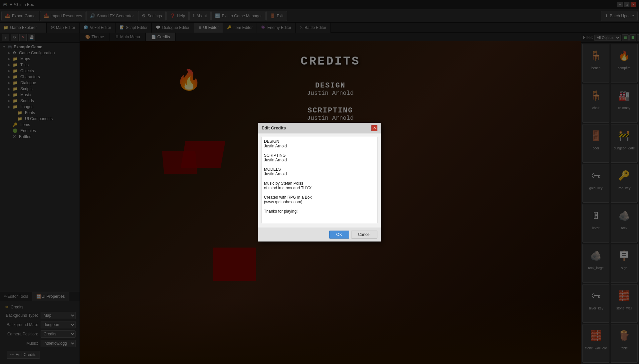 Image resolution: width=639 pixels, height=364 pixels. I want to click on modal-close-button: ✕, so click(374, 128).